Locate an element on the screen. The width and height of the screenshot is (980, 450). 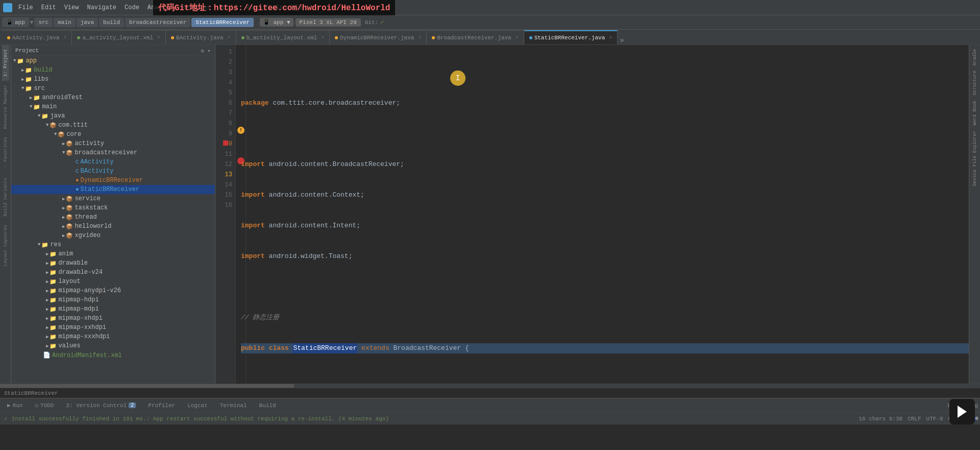
tree-app: ▼ 📁 app is located at coordinates (113, 61).